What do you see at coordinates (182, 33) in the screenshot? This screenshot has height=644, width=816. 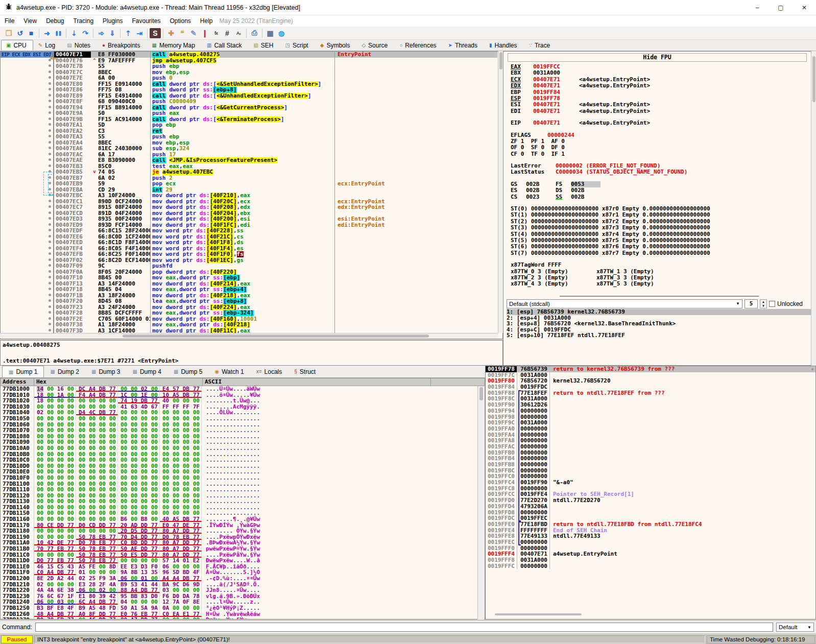 I see `comment-icon: ❝` at bounding box center [182, 33].